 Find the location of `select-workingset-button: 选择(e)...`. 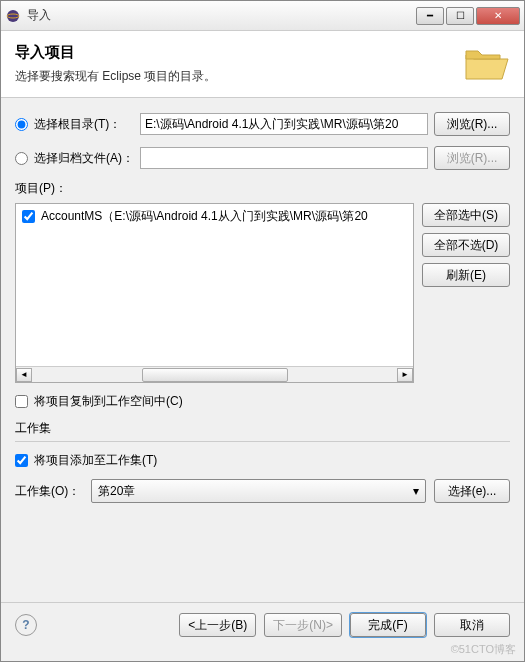

select-workingset-button: 选择(e)... is located at coordinates (472, 491).